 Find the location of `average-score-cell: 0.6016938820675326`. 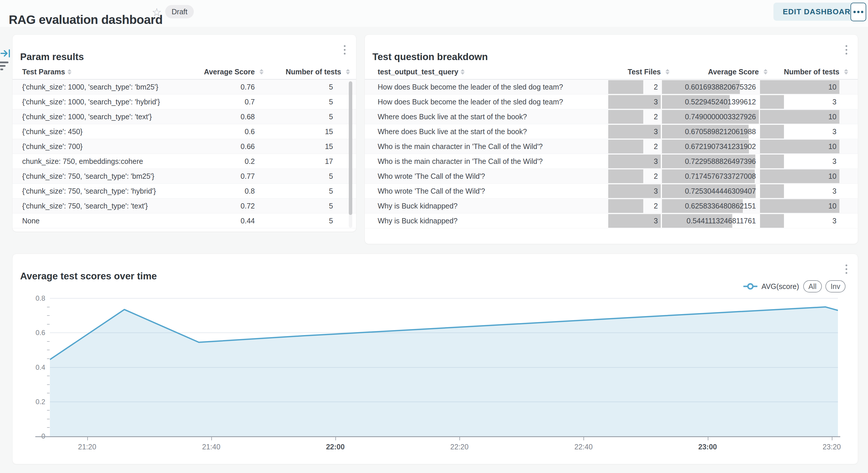

average-score-cell: 0.6016938820675326 is located at coordinates (710, 87).